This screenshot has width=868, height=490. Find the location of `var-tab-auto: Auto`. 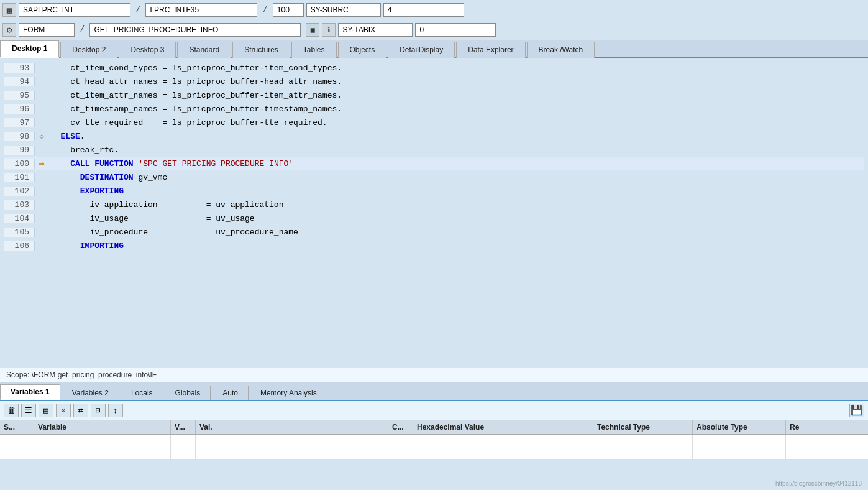

var-tab-auto: Auto is located at coordinates (230, 393).